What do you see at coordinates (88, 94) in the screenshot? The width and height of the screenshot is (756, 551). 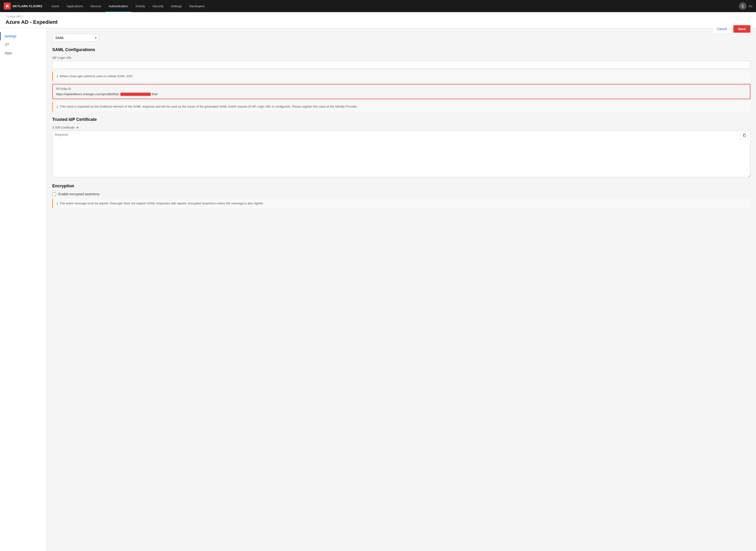 I see `sp-entity-prefix: https://skylarkfloors.onelogin.com/sp/1d…` at bounding box center [88, 94].